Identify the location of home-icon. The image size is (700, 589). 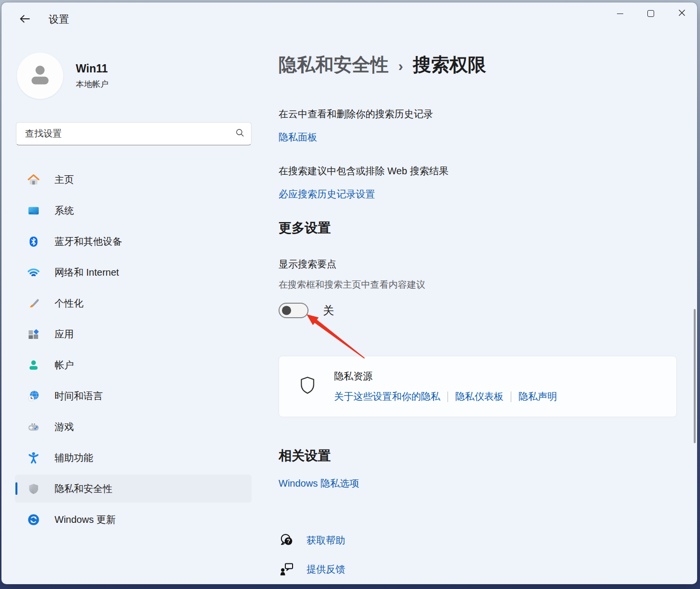
(33, 180).